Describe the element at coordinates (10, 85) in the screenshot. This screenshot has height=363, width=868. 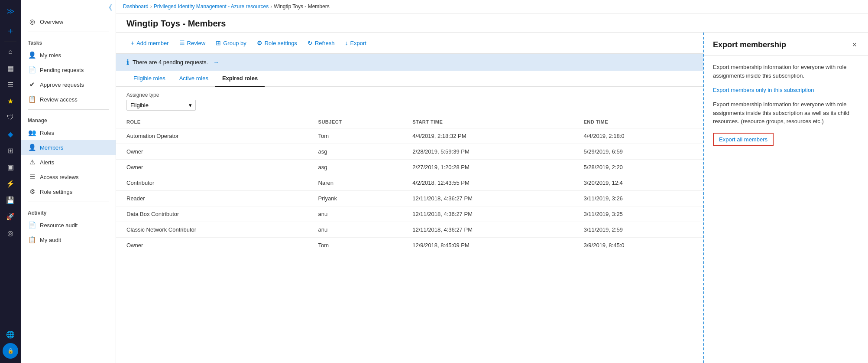
I see `list-icon: ☰` at that location.